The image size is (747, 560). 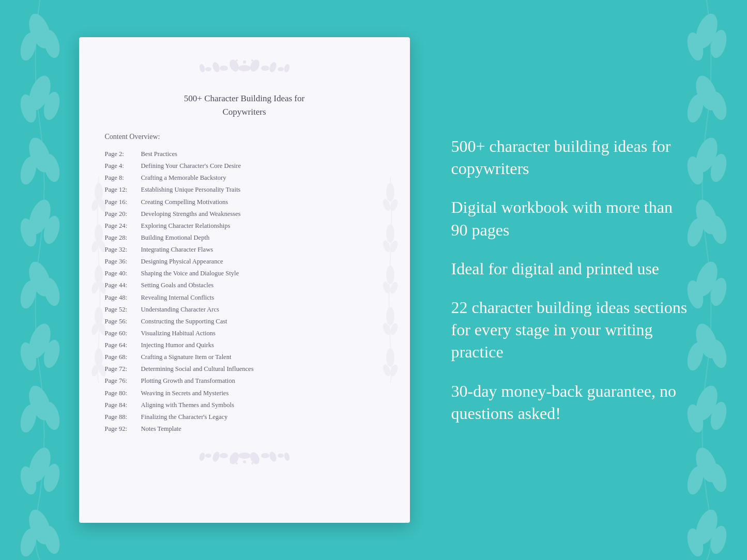 I want to click on toc-item: Page 64:Injecting Humor and Quirks, so click(x=245, y=345).